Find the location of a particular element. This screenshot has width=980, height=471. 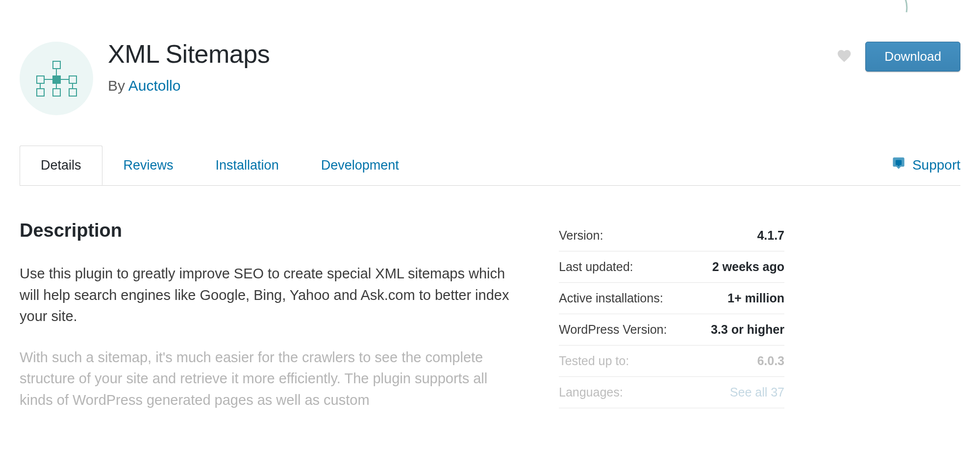

meta-wp-version-label: WordPress Version: is located at coordinates (613, 329).